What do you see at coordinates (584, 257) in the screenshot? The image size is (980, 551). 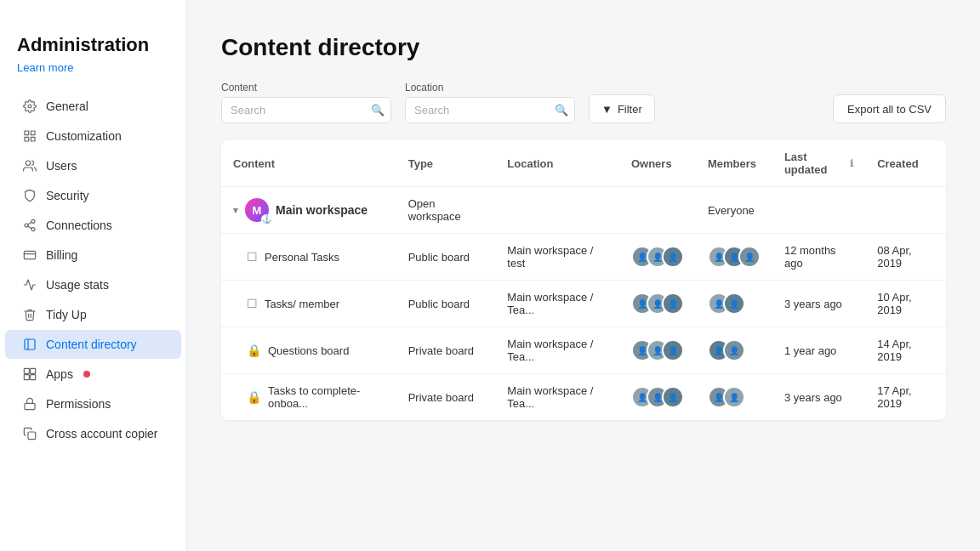 I see `table-row: ☐ Personal Tasks Public board Main works…` at bounding box center [584, 257].